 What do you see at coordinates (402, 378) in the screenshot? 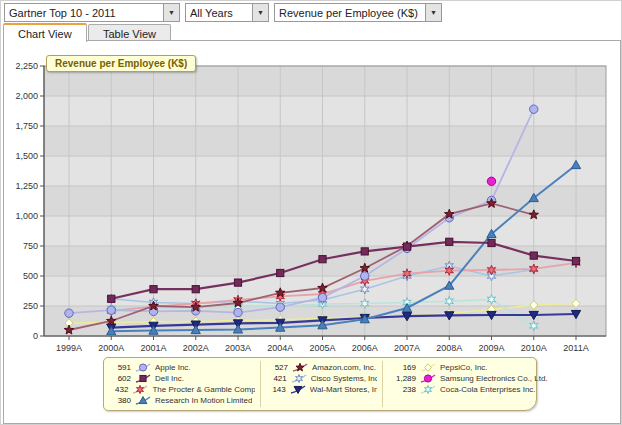
I see `legend-value: 1,289` at bounding box center [402, 378].